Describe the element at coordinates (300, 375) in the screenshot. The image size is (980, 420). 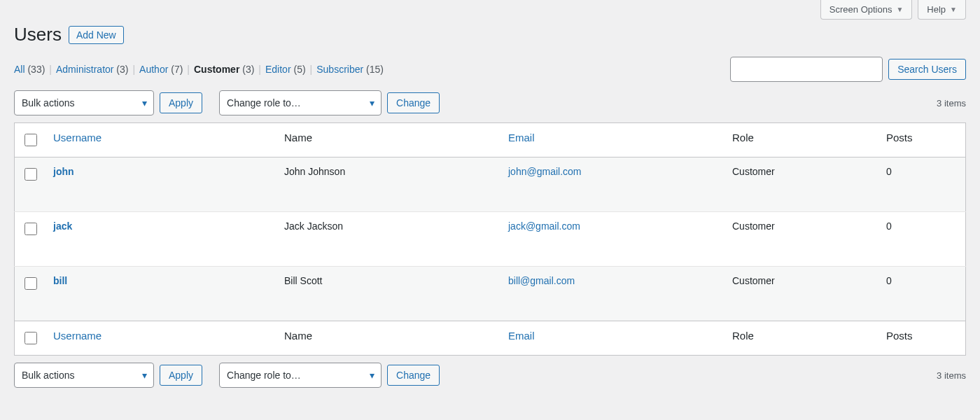
I see `change-role-select-bottom: Change role to…` at that location.